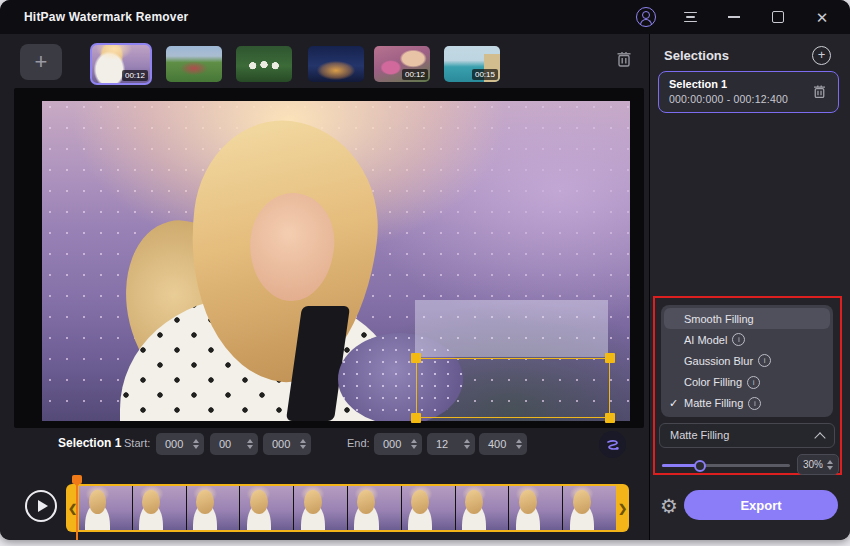  I want to click on method-label: Gaussion Blur, so click(718, 361).